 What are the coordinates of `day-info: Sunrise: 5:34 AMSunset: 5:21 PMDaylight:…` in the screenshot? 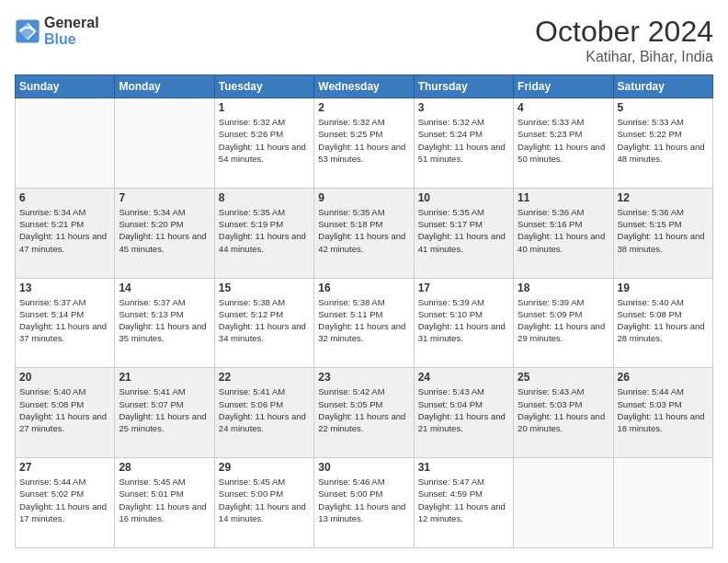 It's located at (64, 230).